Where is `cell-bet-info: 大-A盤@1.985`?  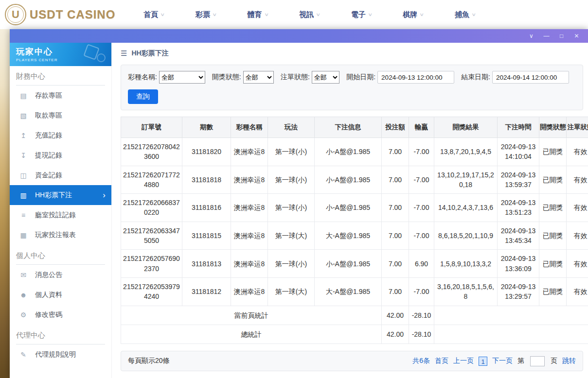 cell-bet-info: 大-A盤@1.985 is located at coordinates (348, 236).